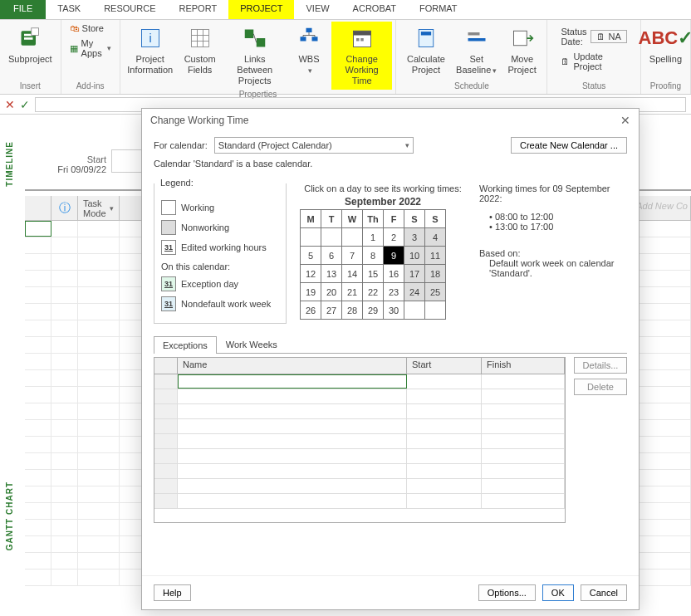 Image resolution: width=691 pixels, height=616 pixels. Describe the element at coordinates (31, 56) in the screenshot. I see `group-insert: Subproject Insert` at that location.